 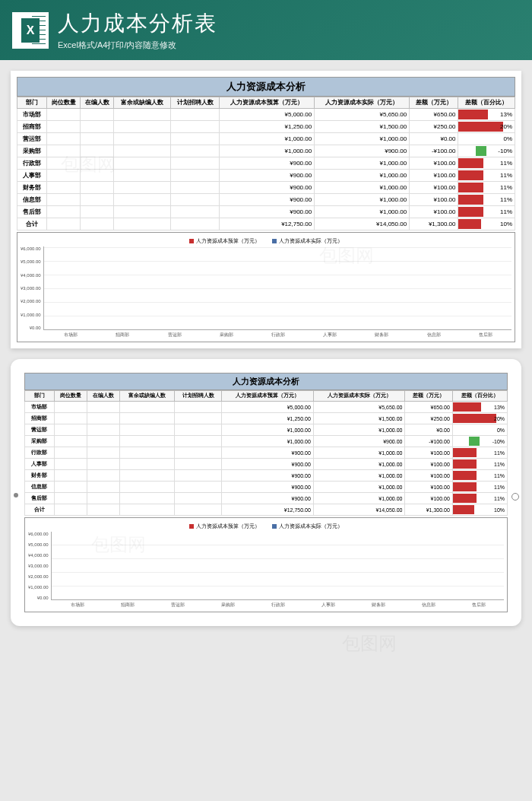 I want to click on excel-sheet-lines, so click(x=39, y=30).